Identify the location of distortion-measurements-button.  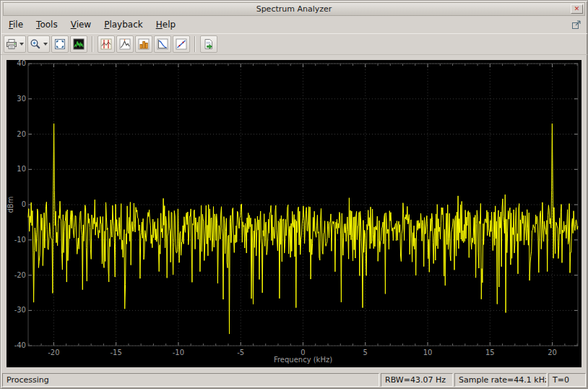
(144, 44).